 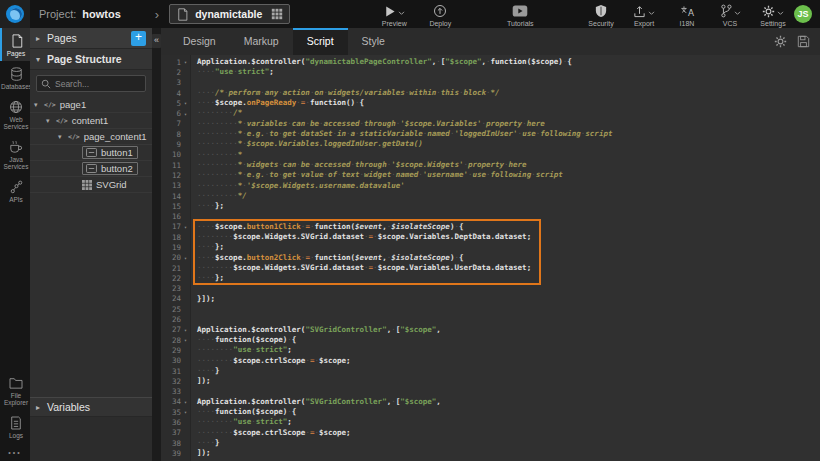 What do you see at coordinates (15, 114) in the screenshot?
I see `sidebar-item-web-services: Web Services` at bounding box center [15, 114].